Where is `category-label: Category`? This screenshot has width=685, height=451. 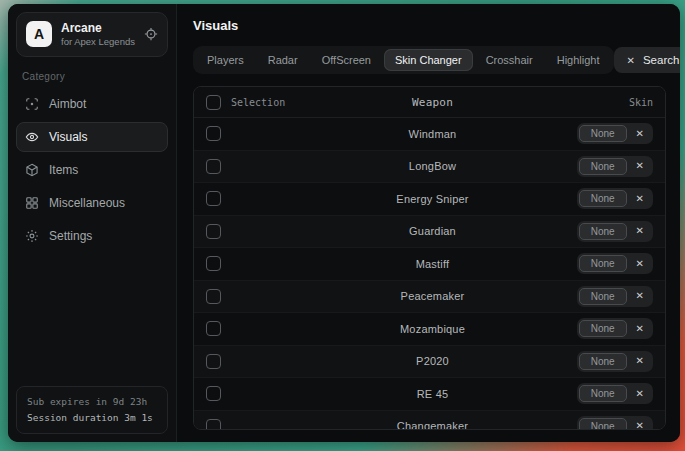
category-label: Category is located at coordinates (92, 76).